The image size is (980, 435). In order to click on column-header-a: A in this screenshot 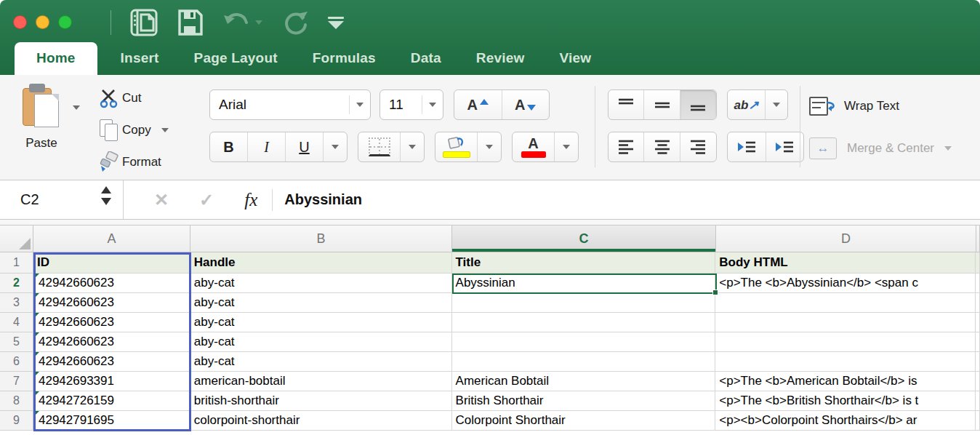, I will do `click(112, 239)`.